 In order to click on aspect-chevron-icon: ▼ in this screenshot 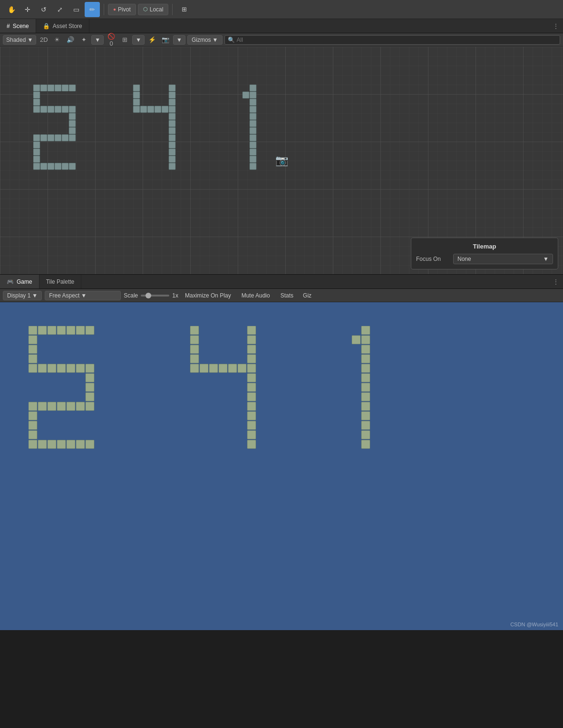, I will do `click(84, 296)`.